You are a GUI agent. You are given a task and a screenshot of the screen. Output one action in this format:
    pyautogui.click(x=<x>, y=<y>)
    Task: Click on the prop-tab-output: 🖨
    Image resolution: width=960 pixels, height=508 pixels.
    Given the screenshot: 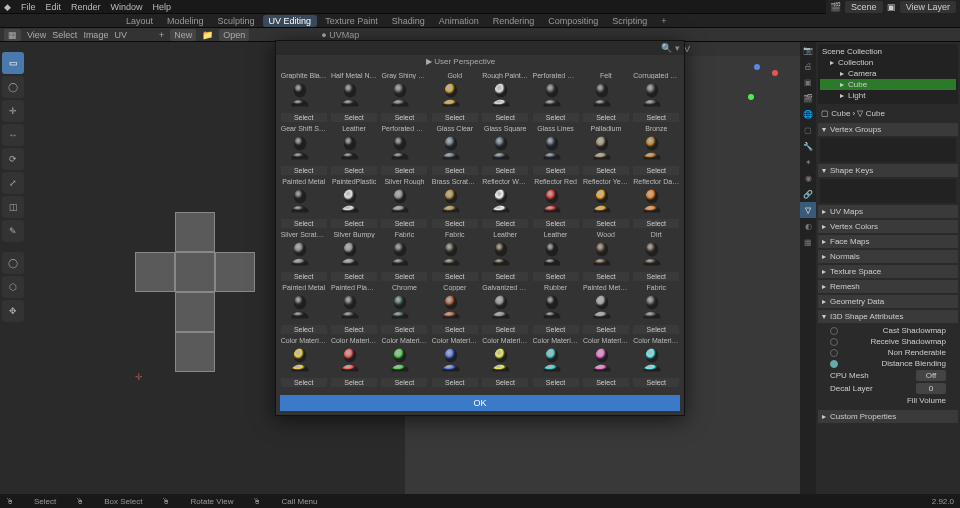 What is the action you would take?
    pyautogui.click(x=808, y=66)
    